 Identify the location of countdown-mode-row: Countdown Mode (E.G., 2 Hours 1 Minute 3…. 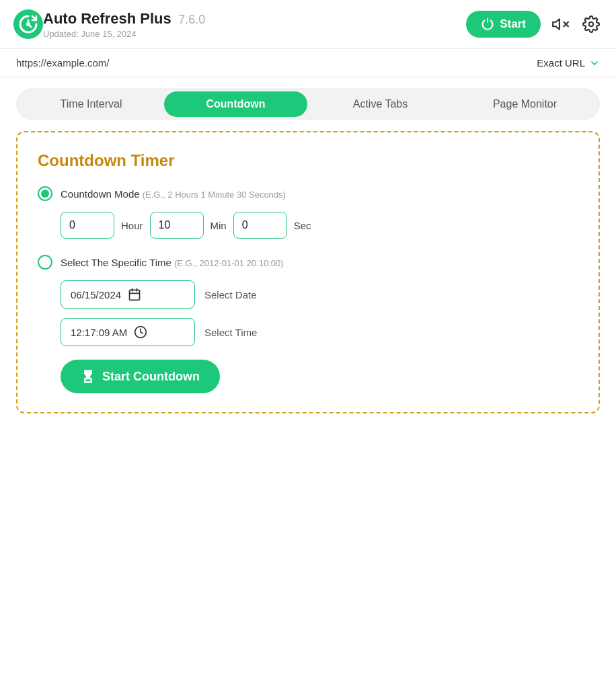
(308, 194).